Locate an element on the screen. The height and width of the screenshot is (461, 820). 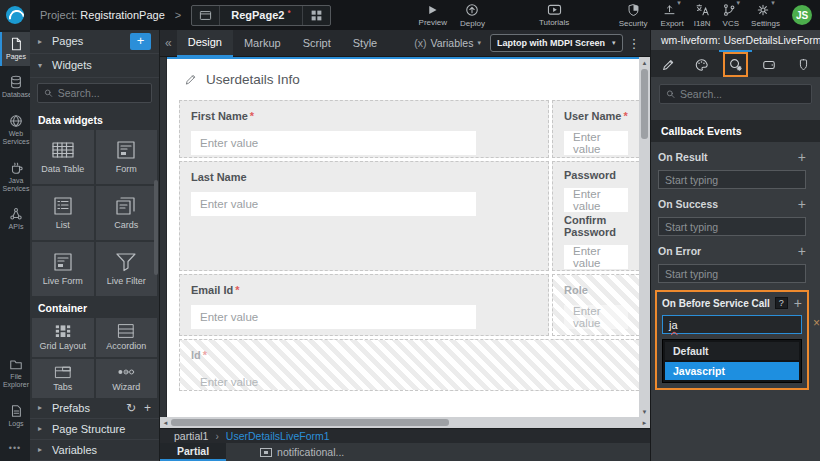
scroll-up-icon: ▲ is located at coordinates (645, 62).